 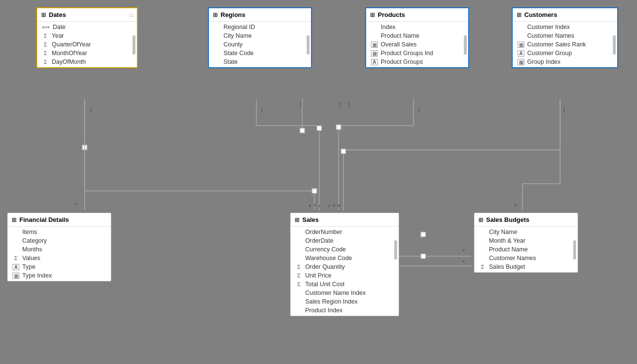 What do you see at coordinates (417, 27) in the screenshot?
I see `products-field-index: Index` at bounding box center [417, 27].